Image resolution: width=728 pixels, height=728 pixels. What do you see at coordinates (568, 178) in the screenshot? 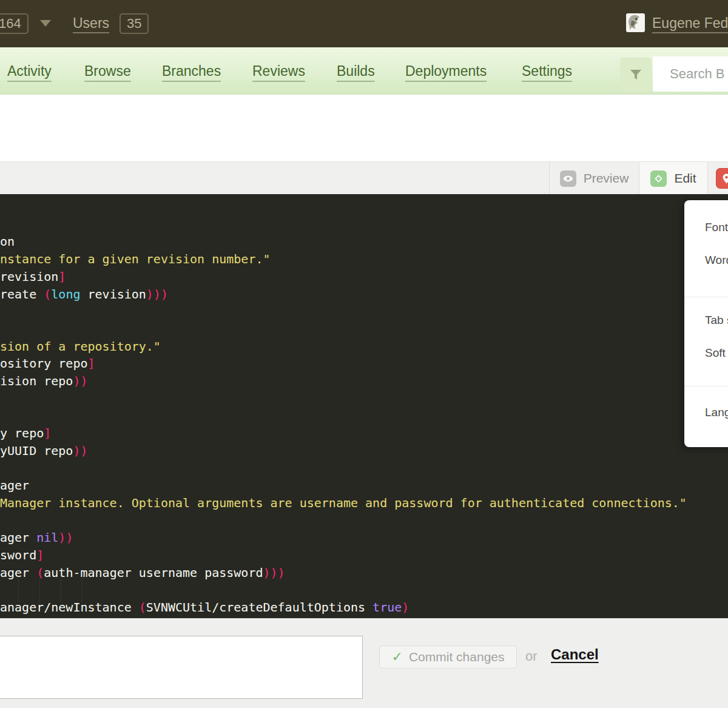
I see `eye-icon` at bounding box center [568, 178].